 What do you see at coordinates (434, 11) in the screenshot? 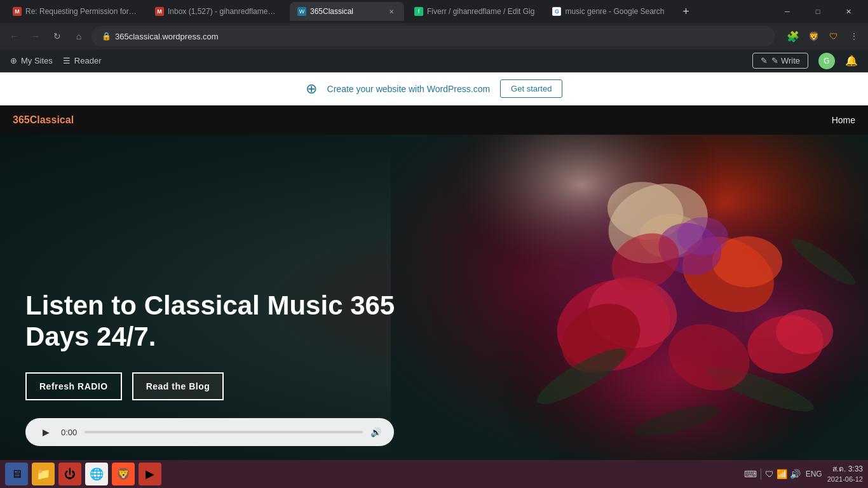
I see `title-bar: M Re: Requesting Permission for Start M …` at bounding box center [434, 11].